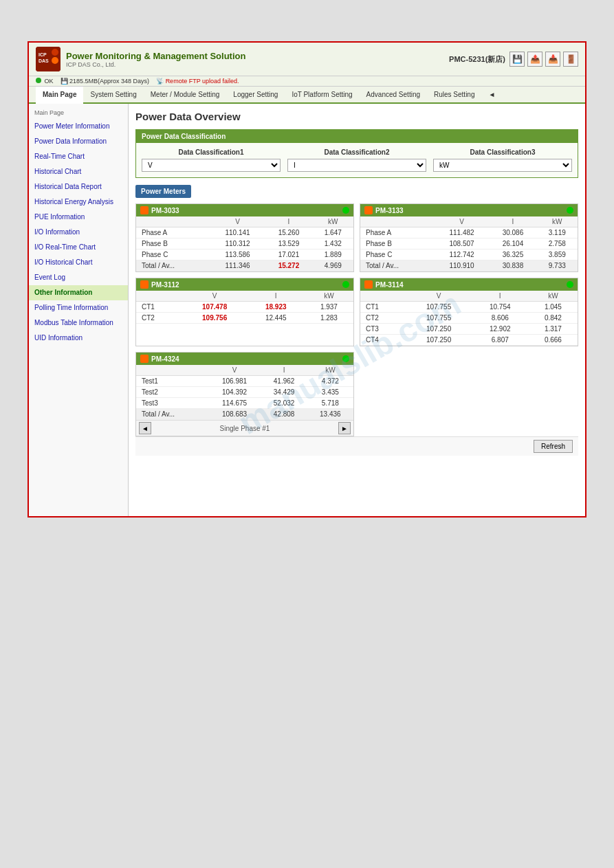 This screenshot has width=614, height=868. Describe the element at coordinates (165, 285) in the screenshot. I see `meter-pm3112-name: PM-3112` at that location.